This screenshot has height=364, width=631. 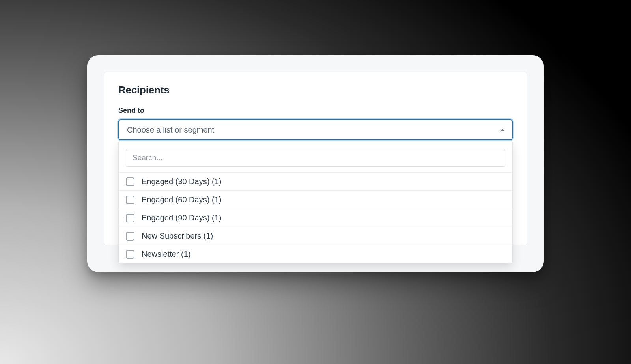 I want to click on recipient-select-control: Choose a list or segment Engaged (30 Day…, so click(x=316, y=130).